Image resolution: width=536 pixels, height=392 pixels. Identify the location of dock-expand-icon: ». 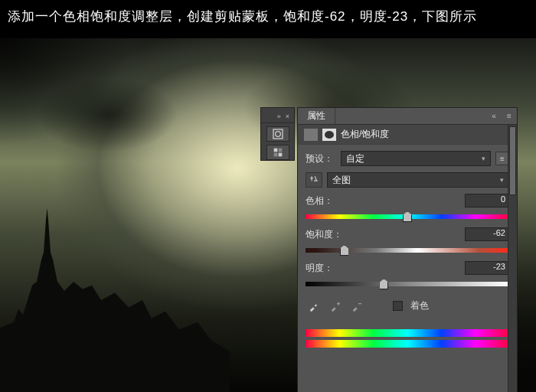
(279, 116).